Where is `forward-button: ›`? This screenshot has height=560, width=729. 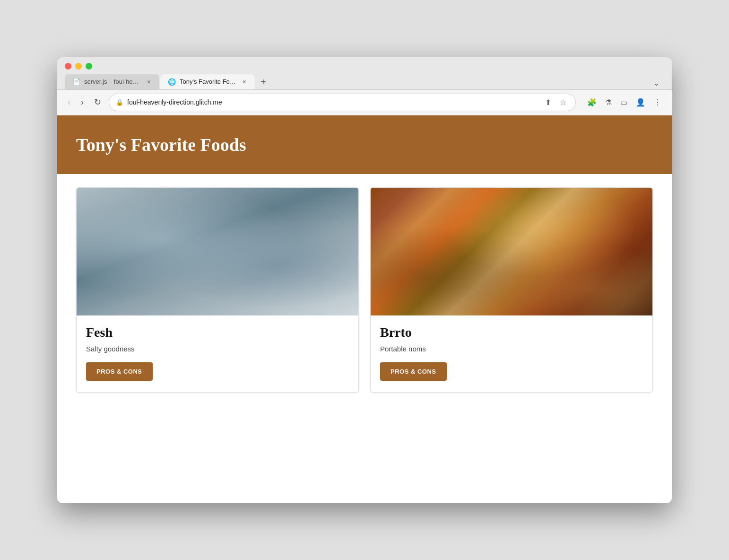
forward-button: › is located at coordinates (82, 102).